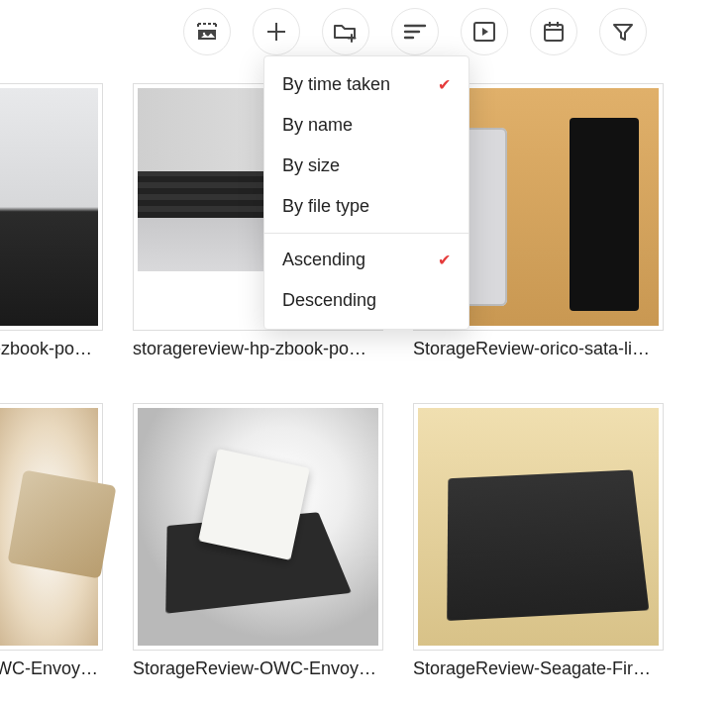 This screenshot has height=707, width=728. Describe the element at coordinates (52, 222) in the screenshot. I see `photo-card: -zbook-po…` at that location.